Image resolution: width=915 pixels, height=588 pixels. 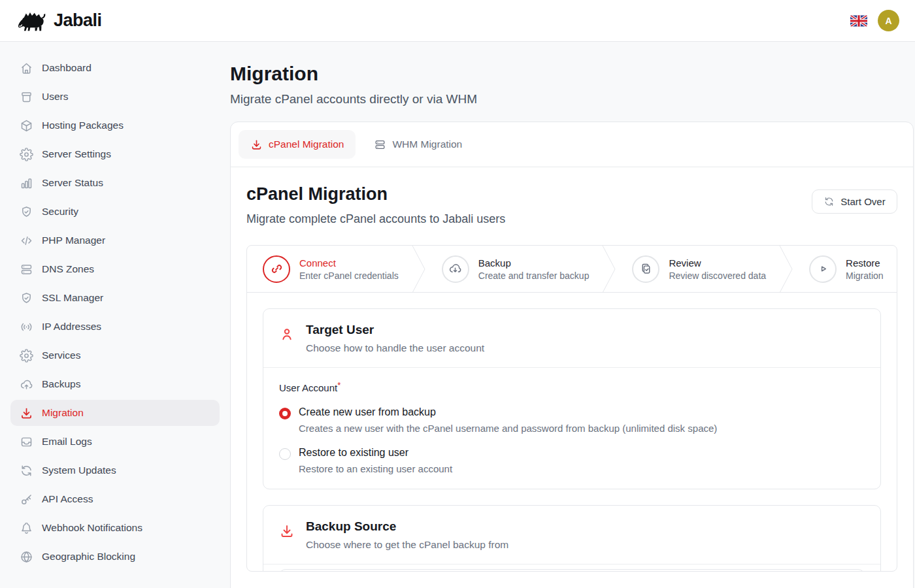 What do you see at coordinates (718, 263) in the screenshot?
I see `step-title: Review` at bounding box center [718, 263].